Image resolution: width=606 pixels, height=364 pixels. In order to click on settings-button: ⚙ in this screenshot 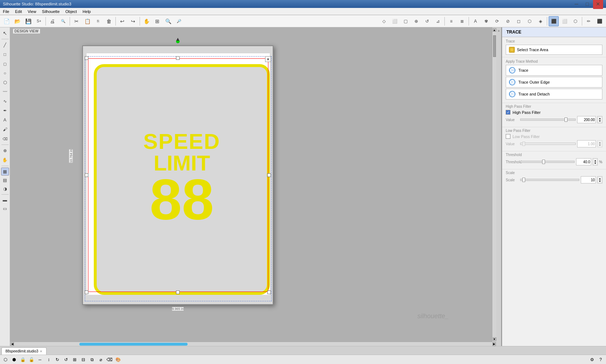, I will do `click(592, 360)`.